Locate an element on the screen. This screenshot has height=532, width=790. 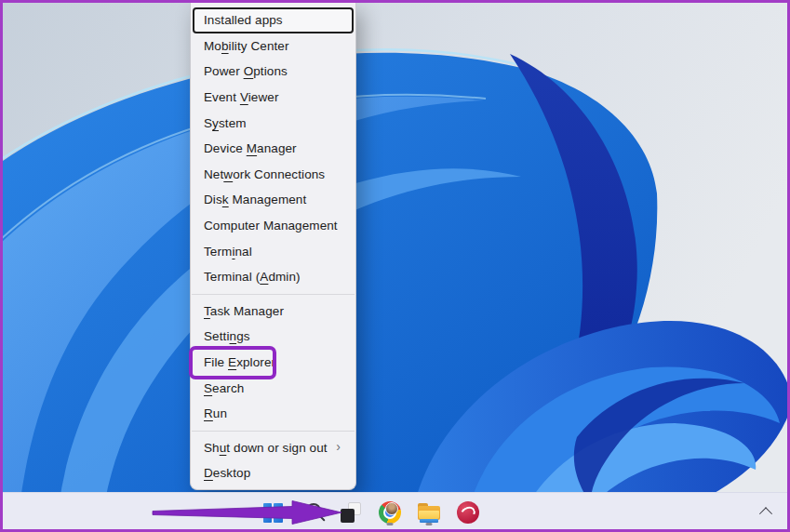
menu-item-shut-down-or-sign-out: Shut down or sign out› is located at coordinates (274, 448).